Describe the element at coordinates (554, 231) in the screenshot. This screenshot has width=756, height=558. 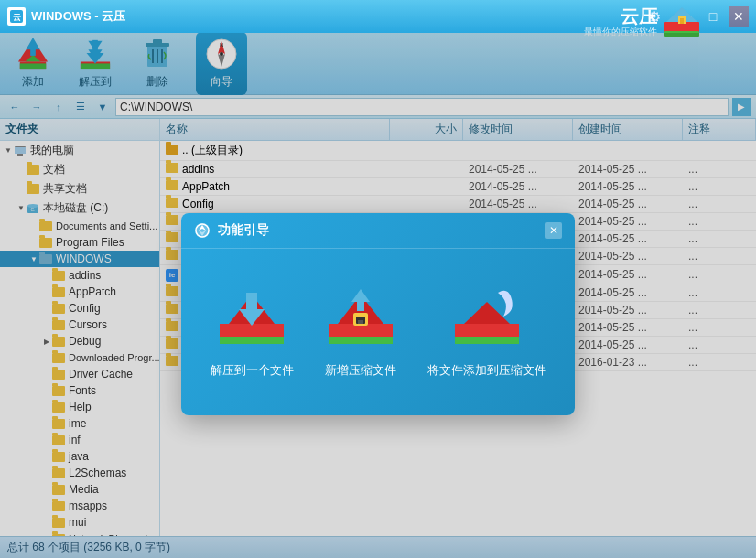
I see `modal-close-button: ✕` at that location.